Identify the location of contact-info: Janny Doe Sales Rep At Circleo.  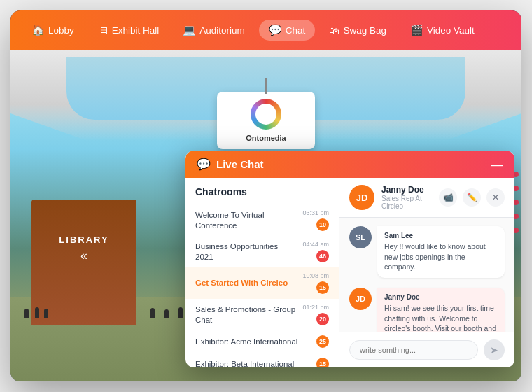
(407, 197).